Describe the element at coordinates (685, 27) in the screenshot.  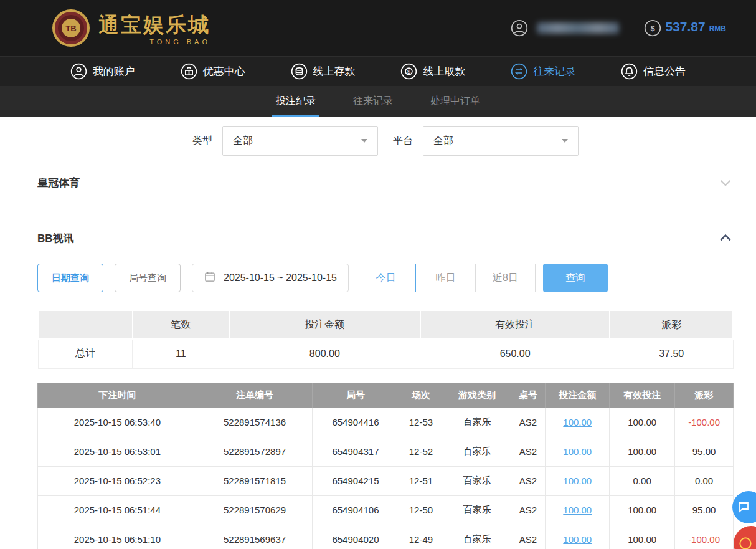
I see `balance-amount: 537.87` at that location.